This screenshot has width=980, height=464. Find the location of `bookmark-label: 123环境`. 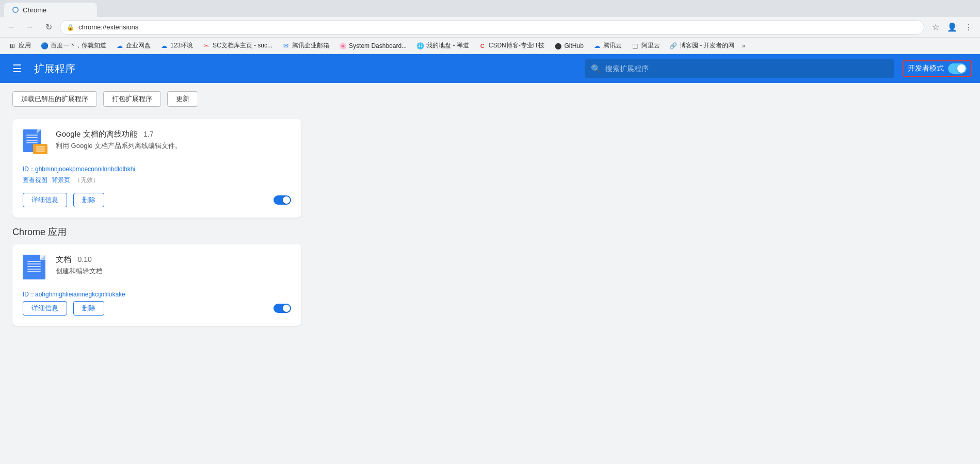

bookmark-label: 123环境 is located at coordinates (182, 45).